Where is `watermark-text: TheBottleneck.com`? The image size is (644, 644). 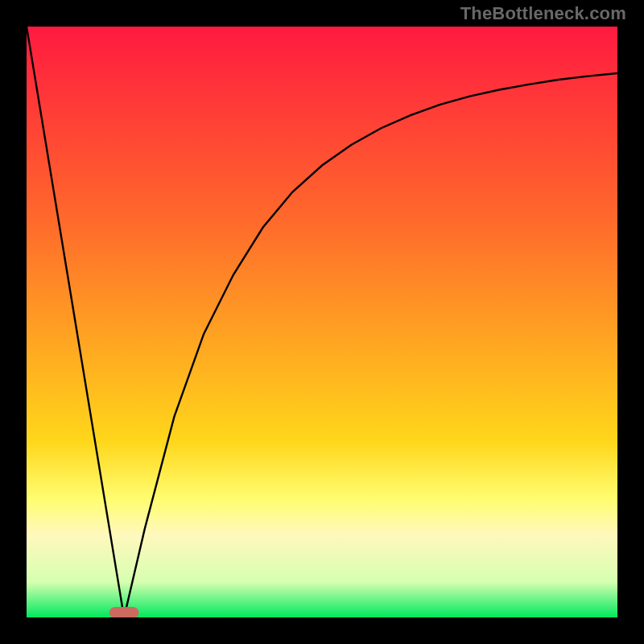 watermark-text: TheBottleneck.com is located at coordinates (543, 14).